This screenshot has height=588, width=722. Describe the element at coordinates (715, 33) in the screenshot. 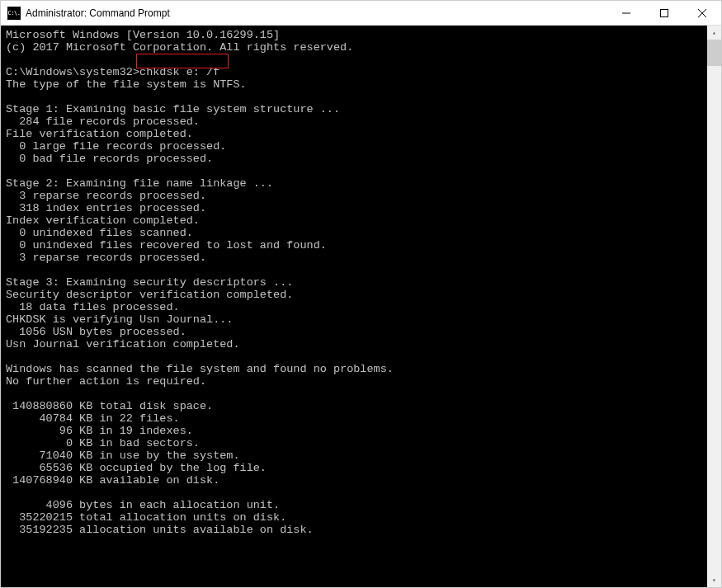

I see `scroll-up-arrow: ▴` at that location.